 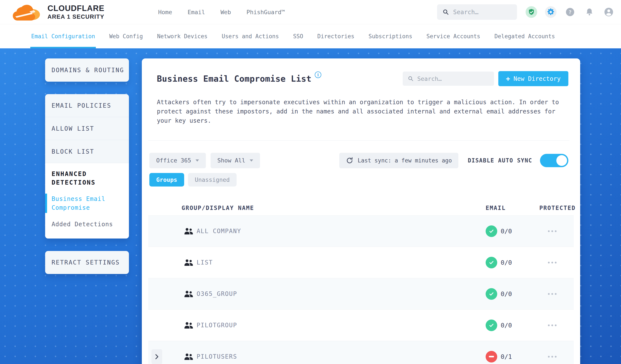 I want to click on sidebar-item-enhanced-detections: ENHANCED DETECTIONS, so click(x=79, y=178).